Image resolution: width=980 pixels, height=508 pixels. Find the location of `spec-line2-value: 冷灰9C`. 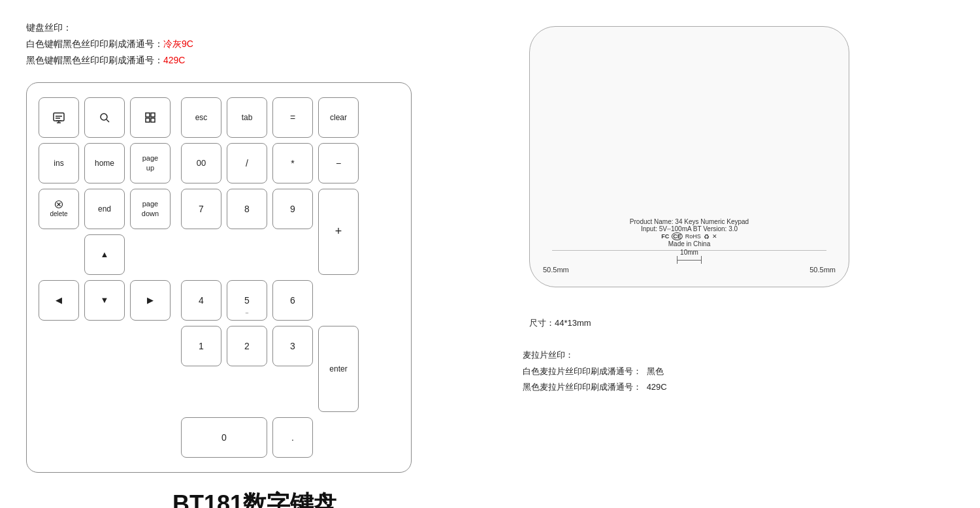

spec-line2-value: 冷灰9C is located at coordinates (178, 44).